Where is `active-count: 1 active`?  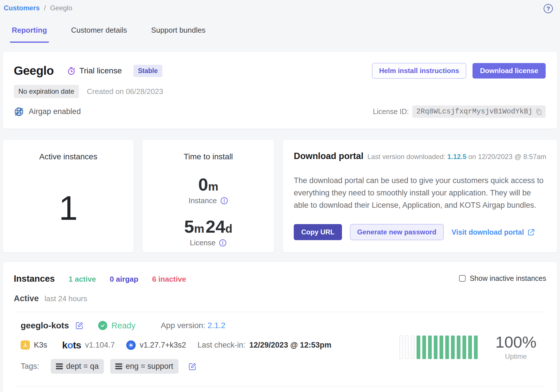
active-count: 1 active is located at coordinates (82, 279).